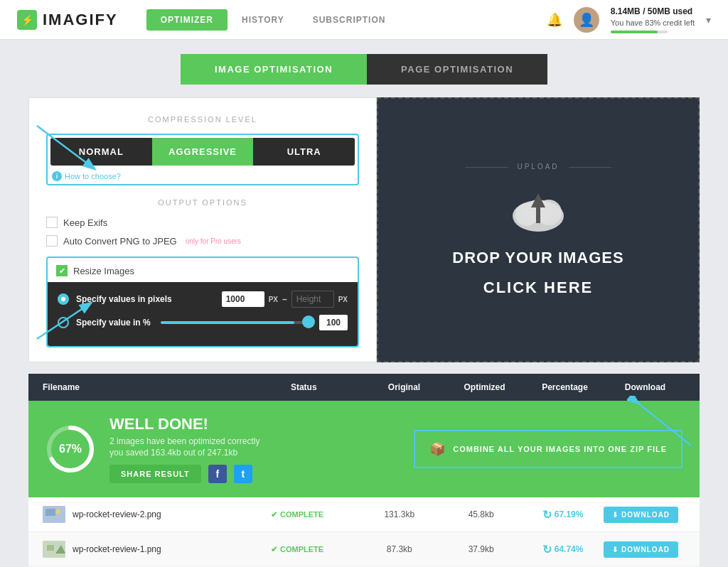  Describe the element at coordinates (63, 323) in the screenshot. I see `percent-radio` at that location.